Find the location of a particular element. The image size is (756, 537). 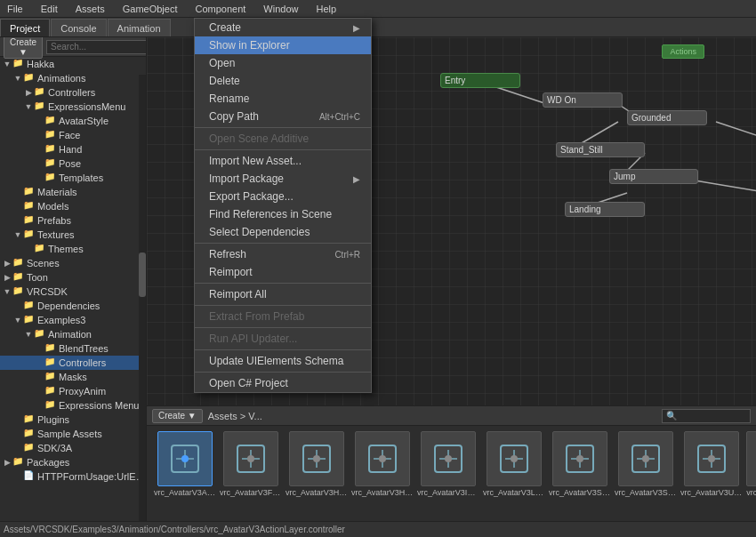

tree-blendtrees: 📁 BlendTrees is located at coordinates (73, 349).